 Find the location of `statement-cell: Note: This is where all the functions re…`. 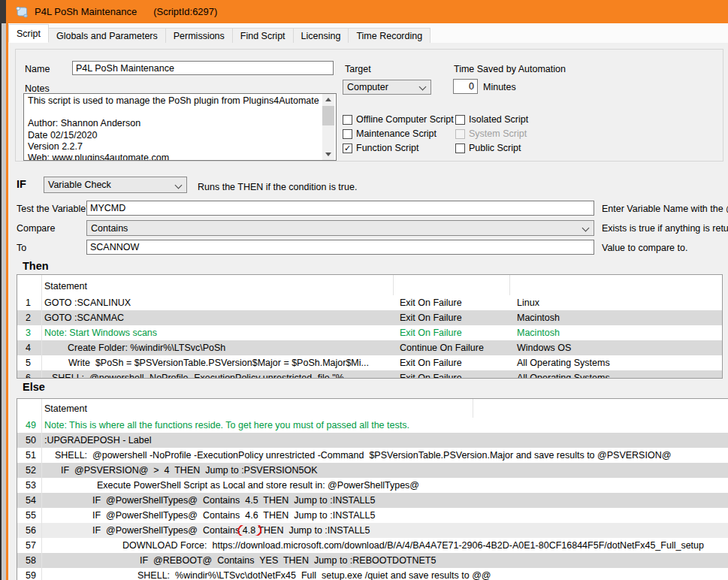

statement-cell: Note: This is where all the functions re… is located at coordinates (385, 425).